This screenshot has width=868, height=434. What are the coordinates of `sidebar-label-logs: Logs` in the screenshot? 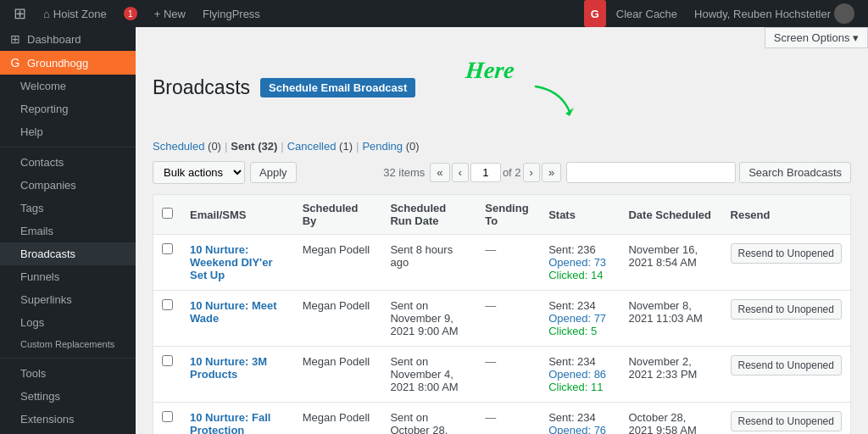 It's located at (32, 322).